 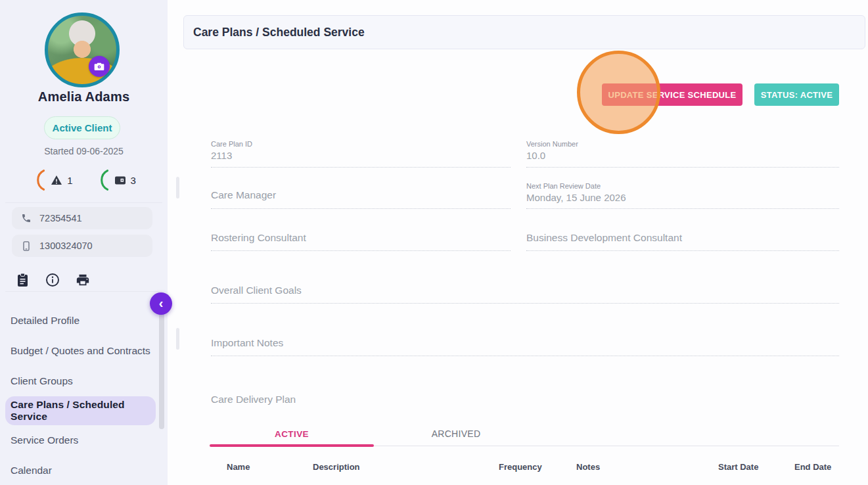 What do you see at coordinates (683, 186) in the screenshot?
I see `field-label: Next Plan Review Date` at bounding box center [683, 186].